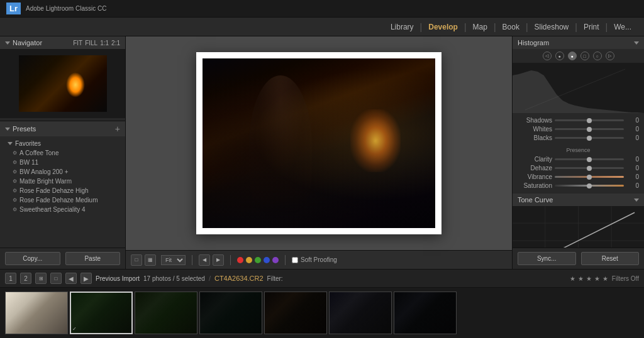 The image size is (644, 338). I want to click on preset-sweetheart: ⚙ Sweetheart Speciality 4, so click(63, 210).